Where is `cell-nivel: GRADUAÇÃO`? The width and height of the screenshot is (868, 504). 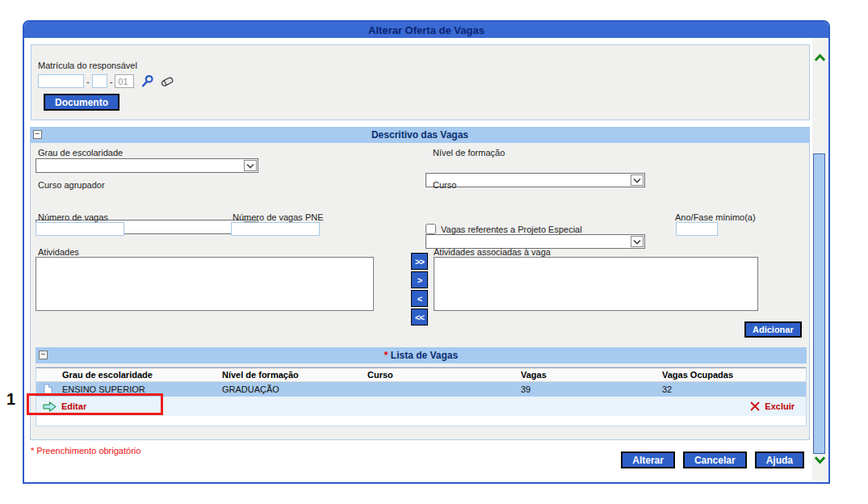 cell-nivel: GRADUAÇÃO is located at coordinates (291, 389).